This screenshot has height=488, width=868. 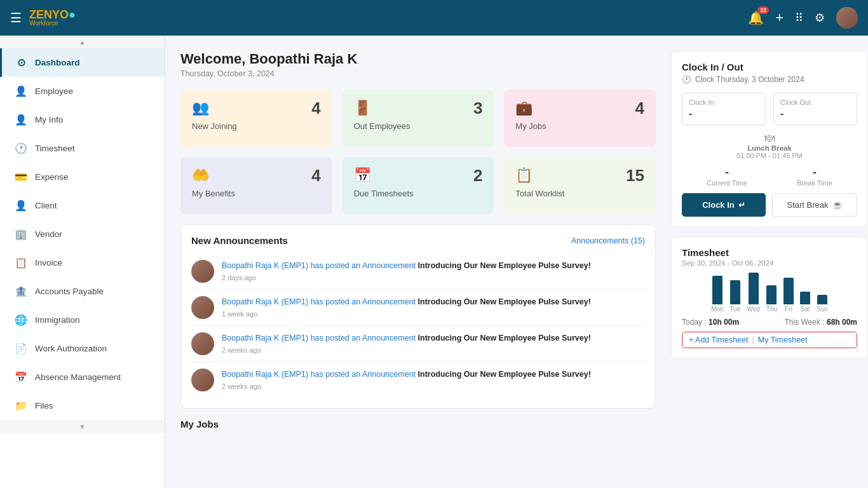 I want to click on break-time-label: Break Time, so click(x=815, y=183).